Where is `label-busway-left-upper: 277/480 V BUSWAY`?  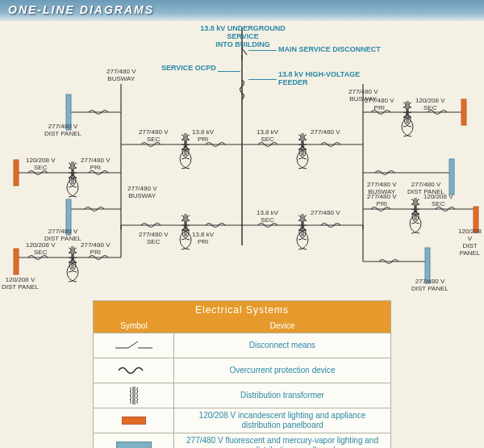 label-busway-left-upper: 277/480 V BUSWAY is located at coordinates (121, 75).